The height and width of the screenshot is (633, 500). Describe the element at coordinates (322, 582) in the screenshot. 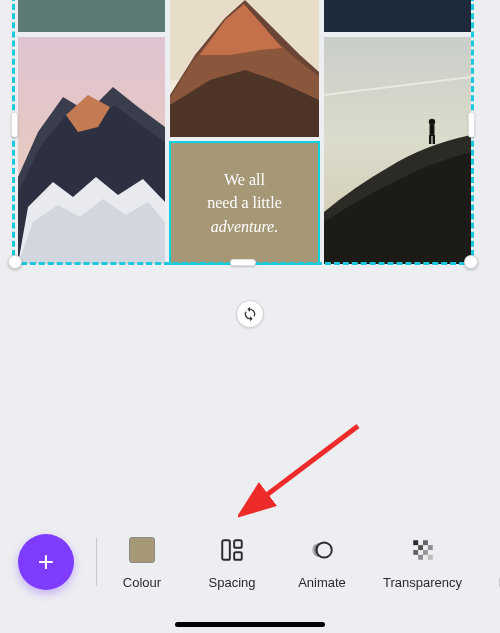

I see `tool-label: Animate` at that location.